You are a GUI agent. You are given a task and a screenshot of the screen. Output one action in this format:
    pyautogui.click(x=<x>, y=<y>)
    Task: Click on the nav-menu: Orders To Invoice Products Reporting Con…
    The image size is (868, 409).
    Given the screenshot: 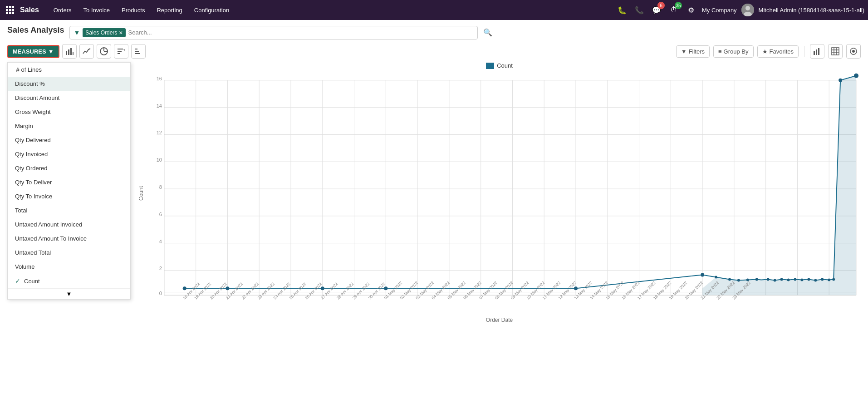 What is the action you would take?
    pyautogui.click(x=331, y=10)
    